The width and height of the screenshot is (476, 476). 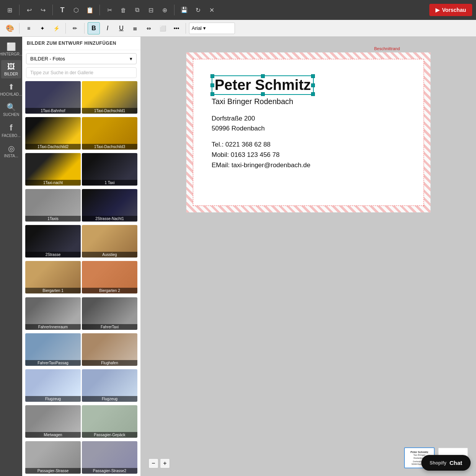 What do you see at coordinates (42, 28) in the screenshot?
I see `filter-button: ✦` at bounding box center [42, 28].